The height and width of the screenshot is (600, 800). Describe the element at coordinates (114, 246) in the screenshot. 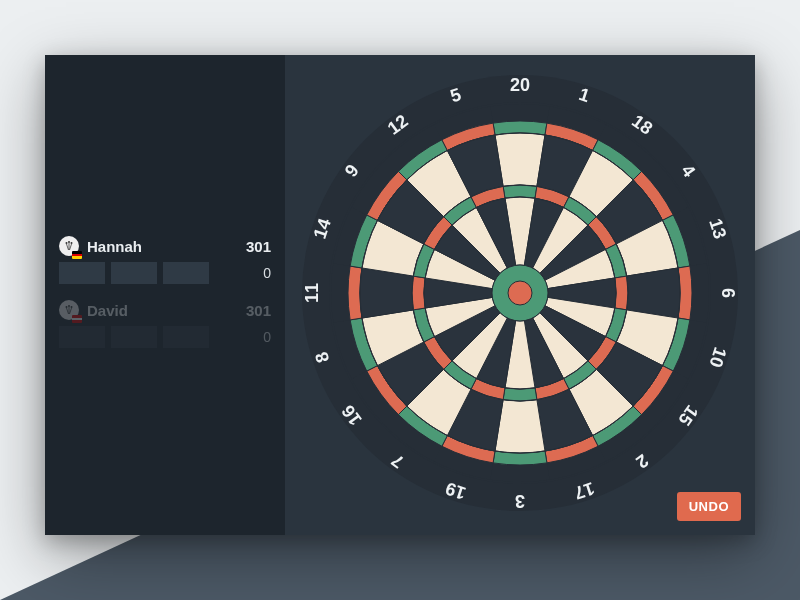

I see `player-name: Hannah` at that location.